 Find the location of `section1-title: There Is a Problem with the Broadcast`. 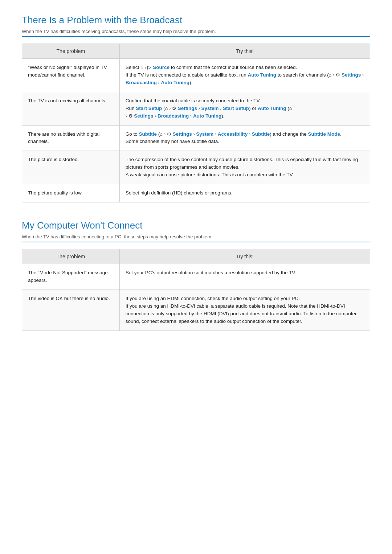

section1-title: There Is a Problem with the Broadcast is located at coordinates (196, 20).